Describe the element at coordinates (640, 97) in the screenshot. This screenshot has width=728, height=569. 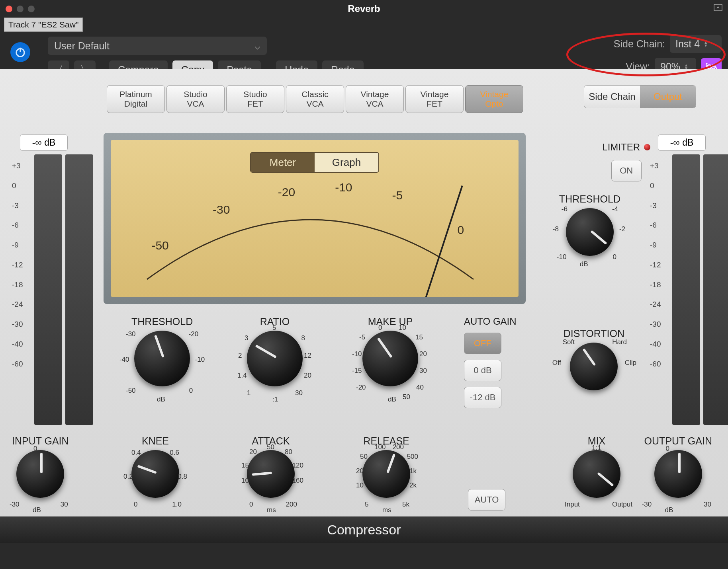
I see `output-sidechain-toggle: Side Chain Output` at that location.